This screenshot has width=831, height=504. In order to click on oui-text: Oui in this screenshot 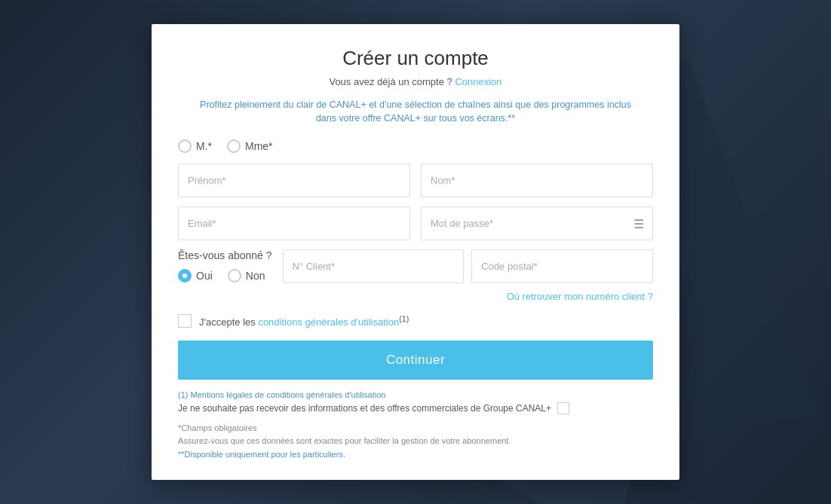, I will do `click(204, 276)`.